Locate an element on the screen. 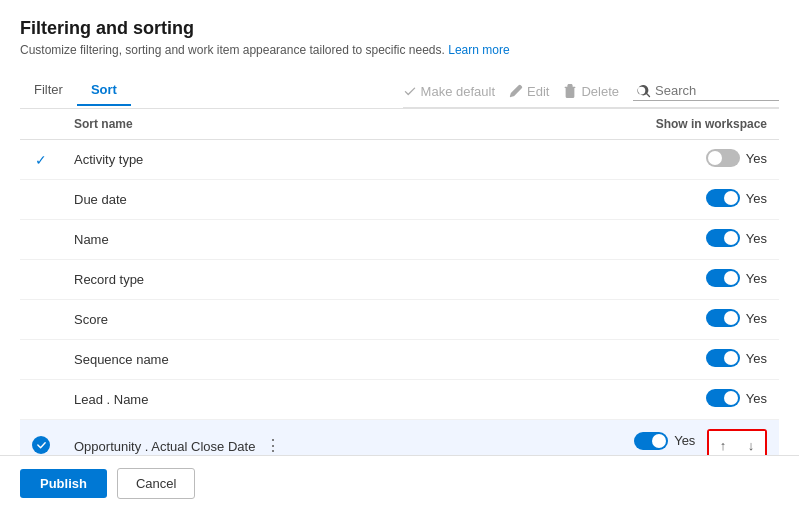 The height and width of the screenshot is (511, 799). col-check is located at coordinates (41, 124).